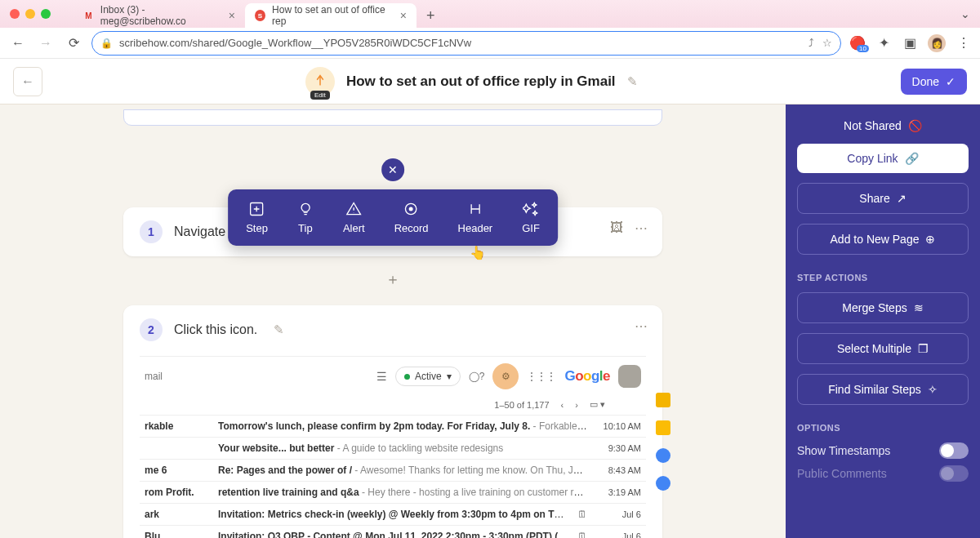 This screenshot has height=538, width=980. Describe the element at coordinates (159, 16) in the screenshot. I see `browser-tab-inbox: M Inbox (3) - meg@scribehow.co ×` at that location.